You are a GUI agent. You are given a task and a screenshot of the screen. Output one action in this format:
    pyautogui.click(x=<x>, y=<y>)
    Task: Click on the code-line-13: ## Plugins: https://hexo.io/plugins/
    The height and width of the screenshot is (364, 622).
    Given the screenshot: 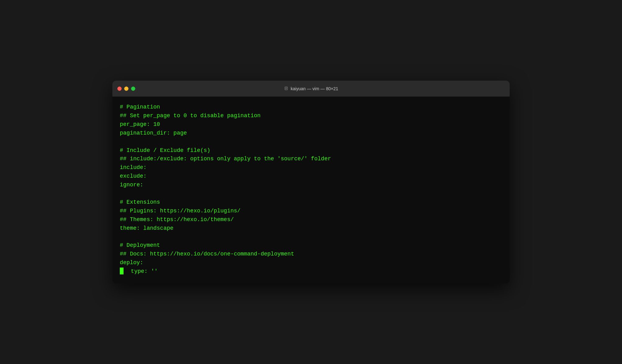 What is the action you would take?
    pyautogui.click(x=311, y=211)
    